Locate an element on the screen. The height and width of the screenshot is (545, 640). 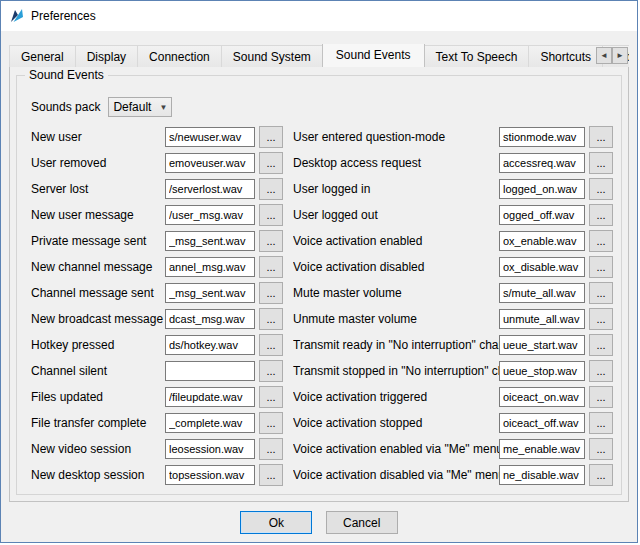
sound-event-label: Transmit stopped in "No interruption" ch… is located at coordinates (396, 371).